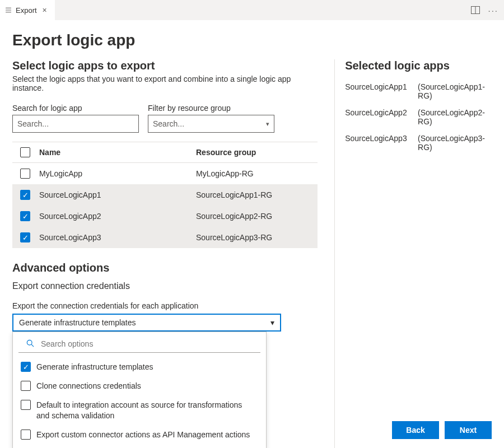 The height and width of the screenshot is (448, 504). Describe the element at coordinates (165, 152) in the screenshot. I see `table-header: Name Resource group` at that location.